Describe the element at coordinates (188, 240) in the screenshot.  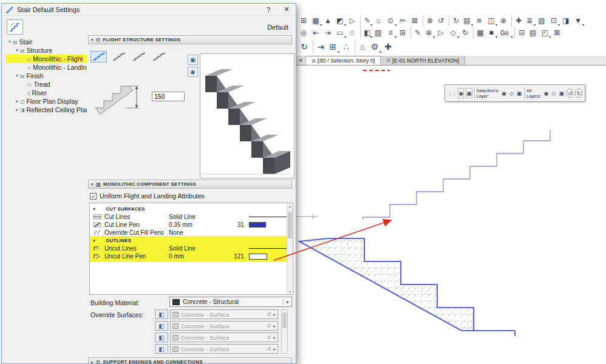
I see `outlines-header: ▾ OUTLINES` at that location.